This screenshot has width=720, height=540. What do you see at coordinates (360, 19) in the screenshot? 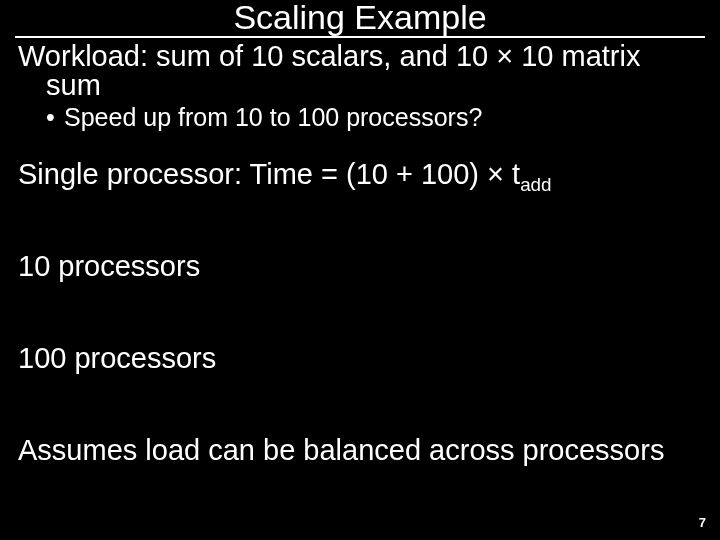
I see `slide-title: Scaling Example` at bounding box center [360, 19].